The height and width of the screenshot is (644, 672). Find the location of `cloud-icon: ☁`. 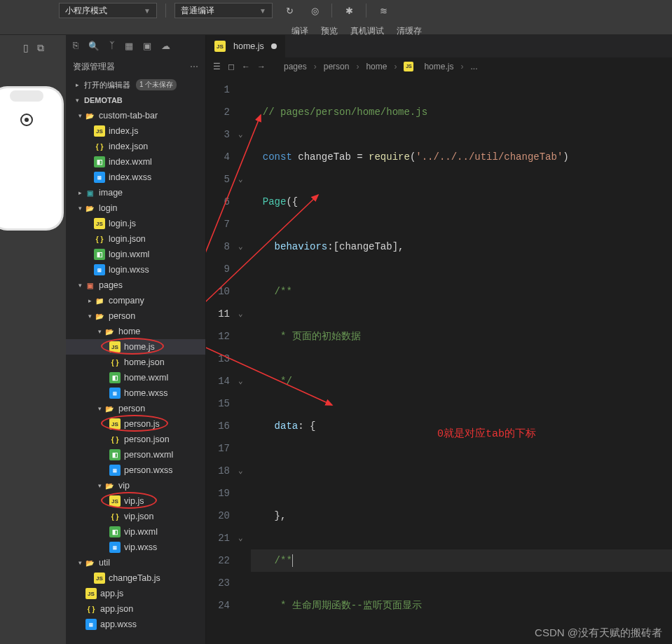

cloud-icon: ☁ is located at coordinates (165, 46).